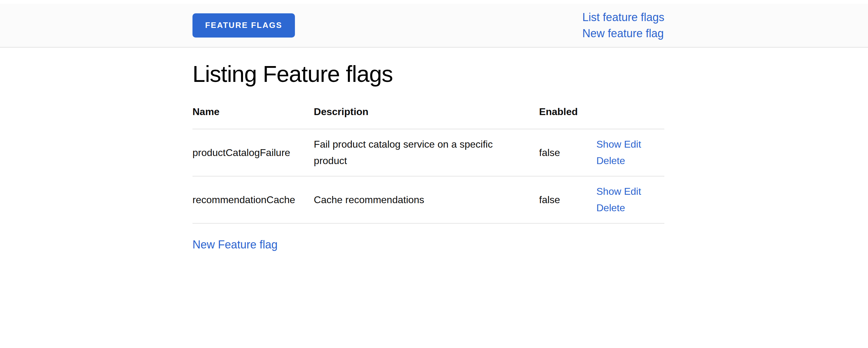 Image resolution: width=868 pixels, height=348 pixels. I want to click on header-container: FEATURE FLAGS List feature flags New fea…, so click(429, 25).